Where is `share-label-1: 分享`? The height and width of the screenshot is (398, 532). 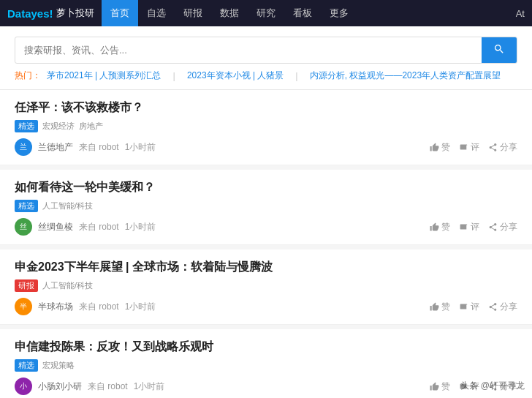 share-label-1: 分享 is located at coordinates (509, 227).